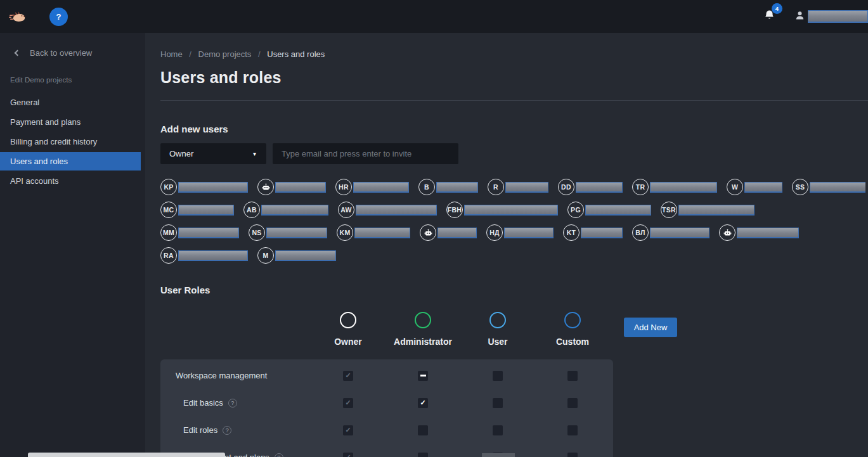  What do you see at coordinates (70, 161) in the screenshot?
I see `sidebar-item-users-and-roles: Users and roles` at bounding box center [70, 161].